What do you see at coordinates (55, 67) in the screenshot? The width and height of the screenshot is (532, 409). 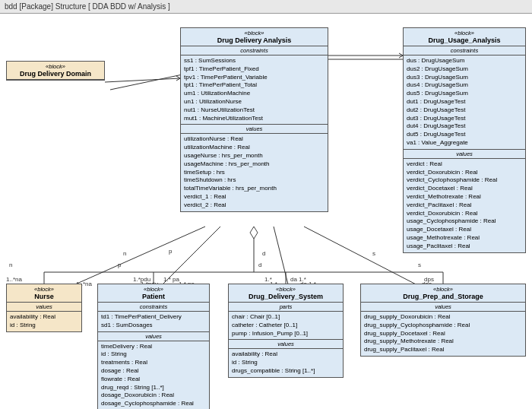 I see `ddd-stereotype: «block»` at bounding box center [55, 67].